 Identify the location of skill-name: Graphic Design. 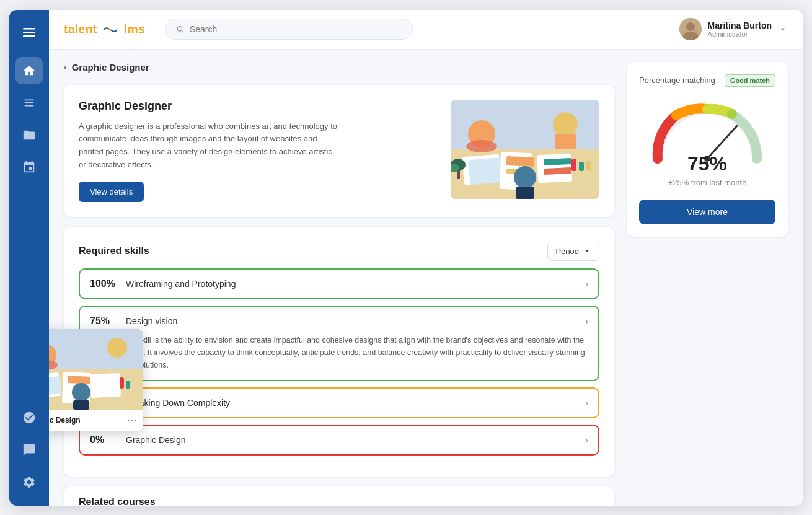
(156, 440).